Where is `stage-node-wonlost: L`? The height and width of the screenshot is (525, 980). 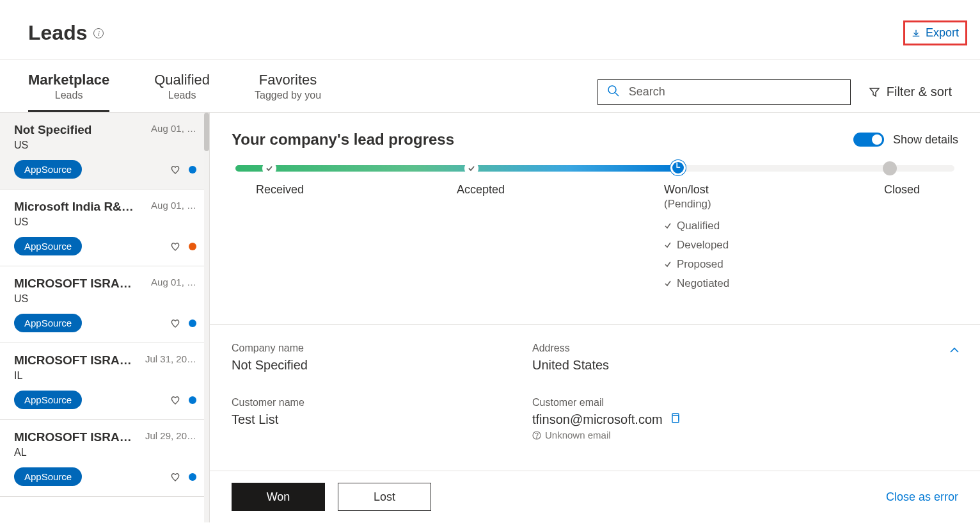
stage-node-wonlost: L is located at coordinates (678, 168).